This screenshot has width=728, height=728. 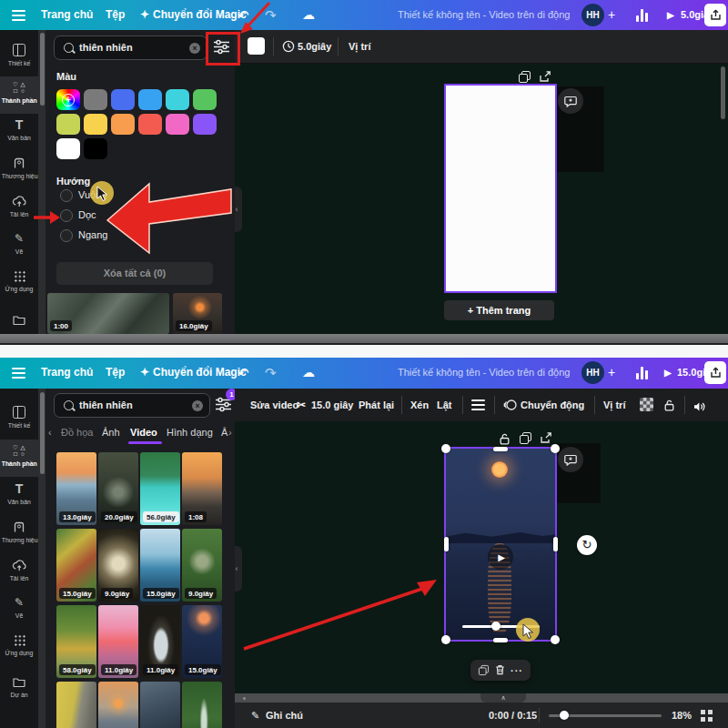 What do you see at coordinates (19, 133) in the screenshot?
I see `sidebar-item-text: T Văn bản` at bounding box center [19, 133].